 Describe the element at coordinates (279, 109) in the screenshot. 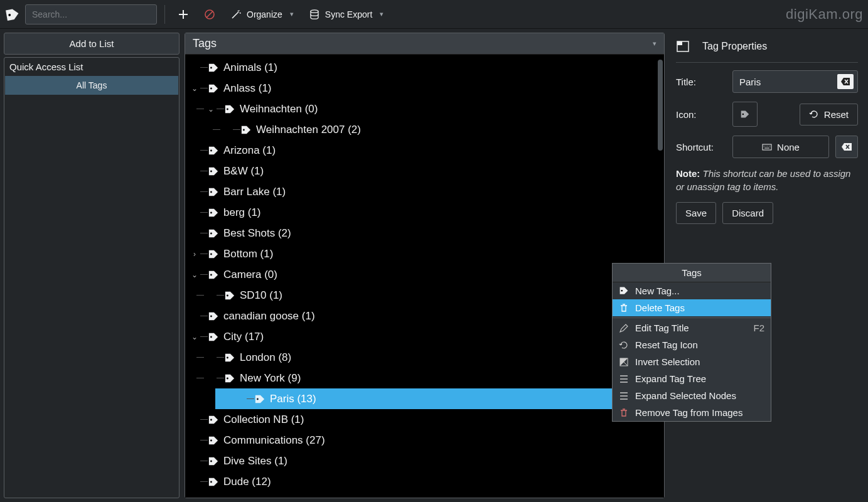

I see `tag-label: Weihnachten (0)` at that location.